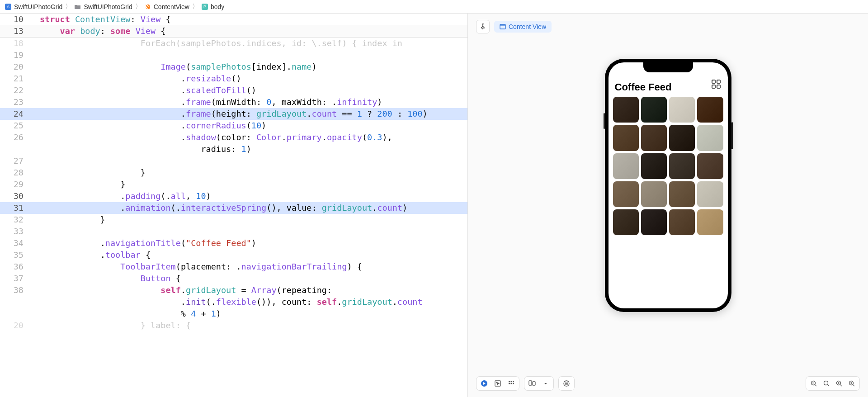 This screenshot has height=397, width=868. What do you see at coordinates (234, 55) in the screenshot?
I see `code-line: 19` at bounding box center [234, 55].